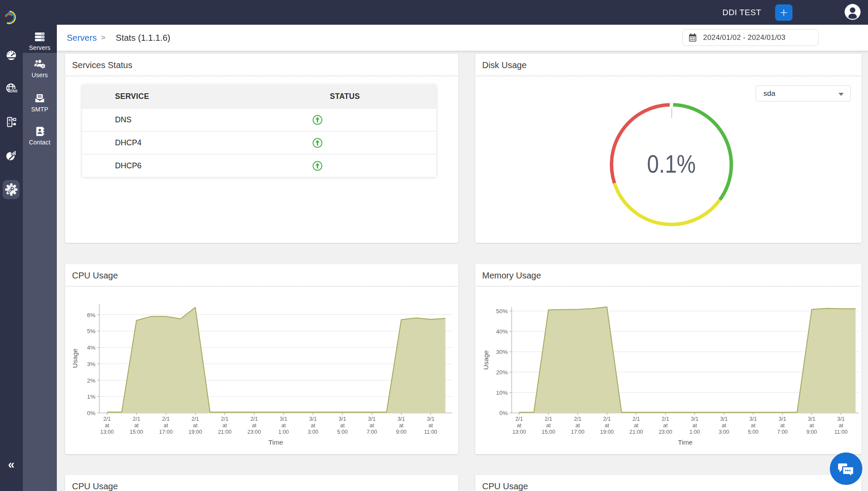  Describe the element at coordinates (549, 426) in the screenshot. I see `svg-text: 2/1at15:00` at that location.